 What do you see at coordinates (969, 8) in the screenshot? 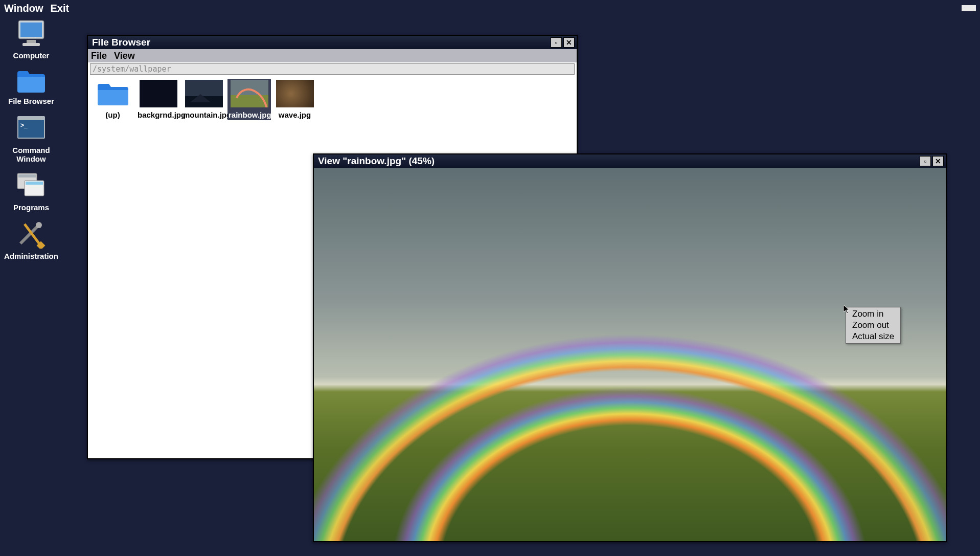
I see `tray-indicator` at bounding box center [969, 8].